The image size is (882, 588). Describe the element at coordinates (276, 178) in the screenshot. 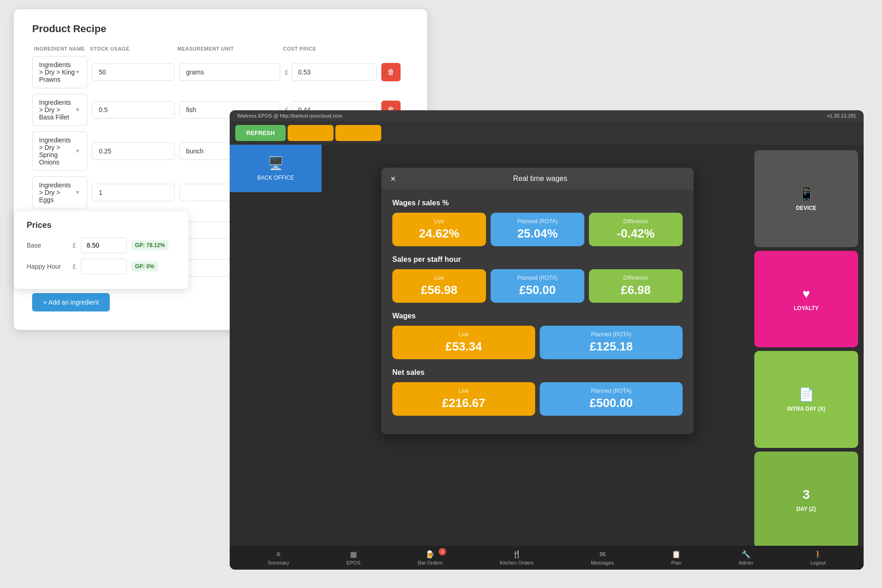

I see `back-office-label: BACK OFFICE` at that location.